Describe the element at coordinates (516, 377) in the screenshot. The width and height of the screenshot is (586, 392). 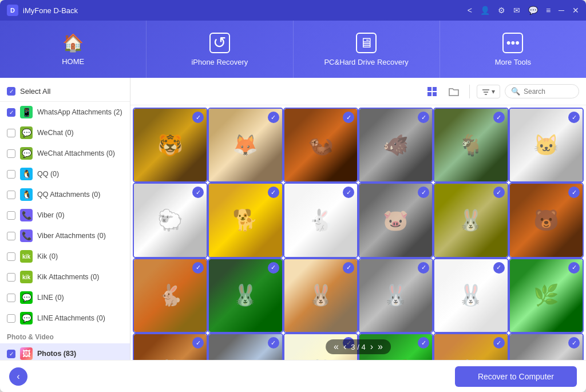
I see `recover-button: Recover to Computer` at that location.